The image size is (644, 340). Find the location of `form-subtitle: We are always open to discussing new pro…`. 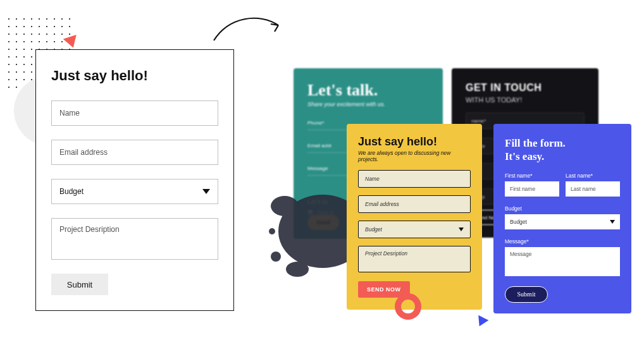

form-subtitle: We are always open to discussing new pro… is located at coordinates (414, 156).